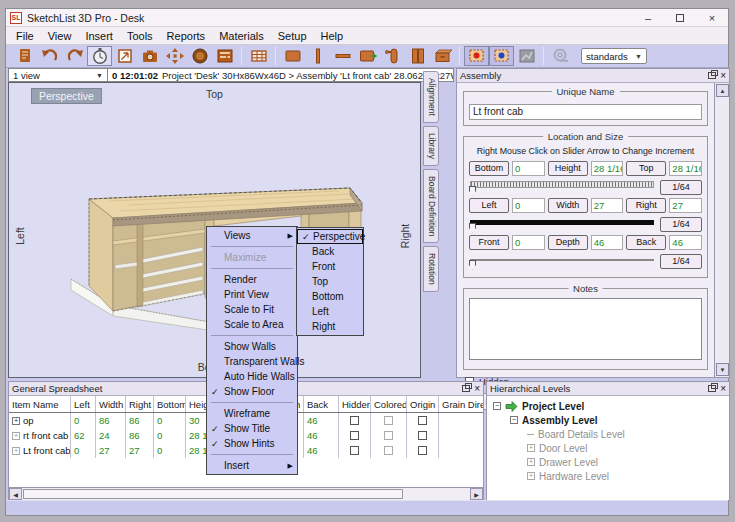 Image resolution: width=735 pixels, height=522 pixels. I want to click on depth-slider: 1/64, so click(586, 262).